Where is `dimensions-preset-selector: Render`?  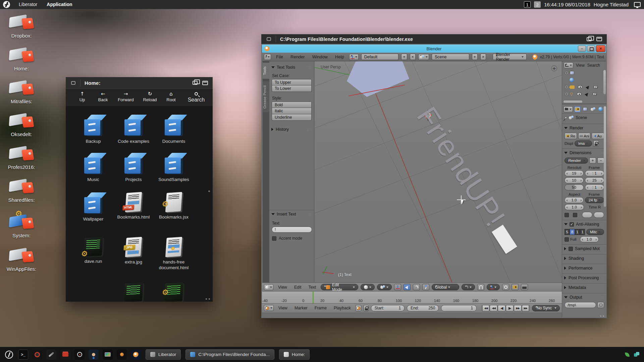 dimensions-preset-selector: Render is located at coordinates (576, 161).